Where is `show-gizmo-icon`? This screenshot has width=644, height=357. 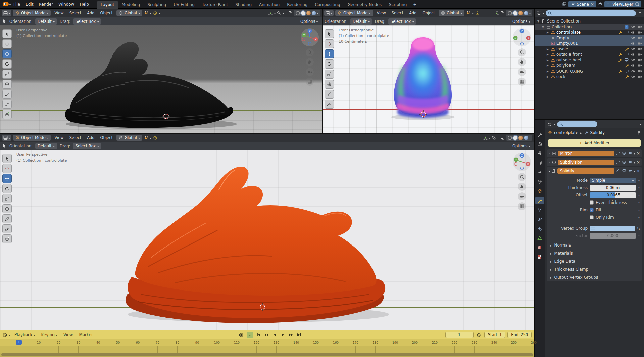
show-gizmo-icon is located at coordinates (497, 13).